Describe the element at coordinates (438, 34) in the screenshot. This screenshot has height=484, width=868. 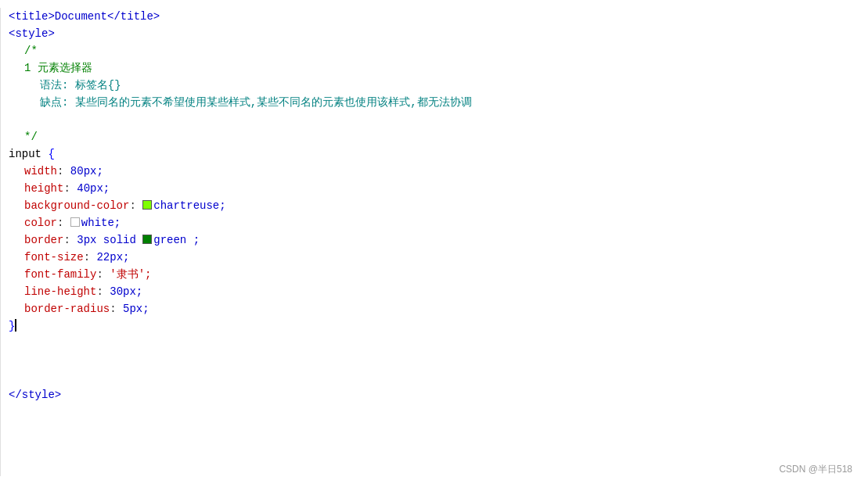
I see `code-line: <style>` at that location.